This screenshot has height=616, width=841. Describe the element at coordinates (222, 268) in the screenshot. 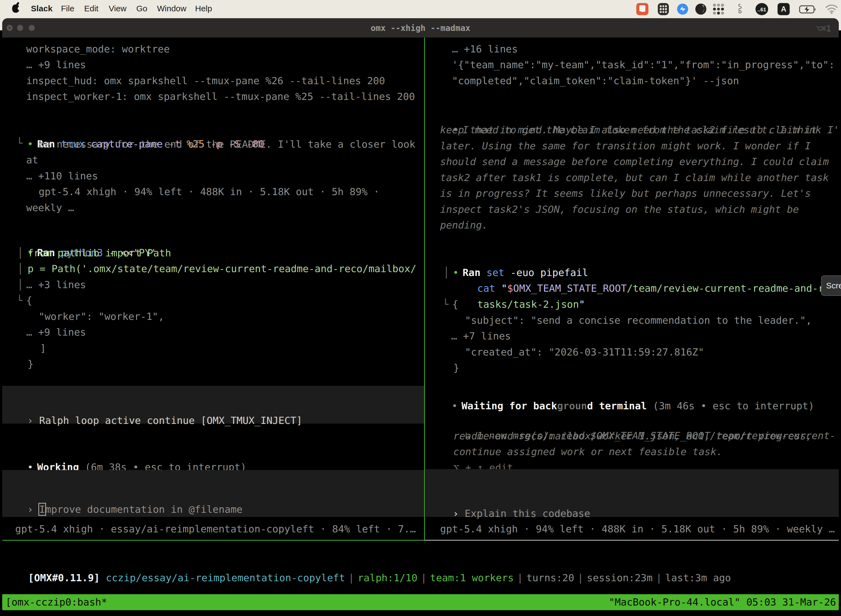

I see `code-line: p = Path('.omx/state/team/review-current…` at that location.